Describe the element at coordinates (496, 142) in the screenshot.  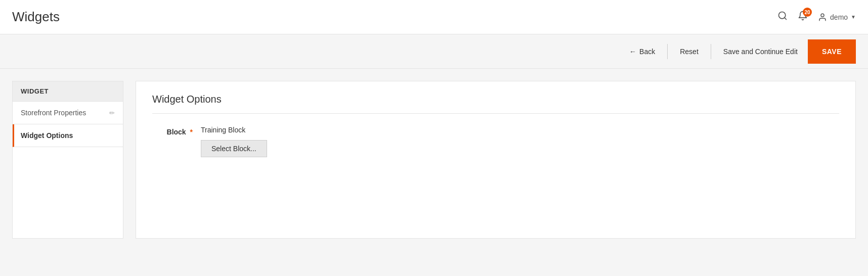
I see `block-field-row: Block * Training Block Select Block...` at that location.